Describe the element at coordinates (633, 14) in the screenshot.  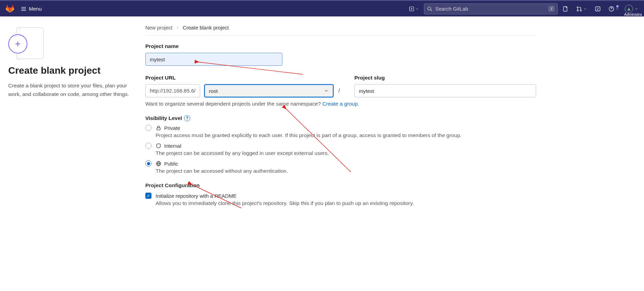
I see `user-label: Administra` at that location.